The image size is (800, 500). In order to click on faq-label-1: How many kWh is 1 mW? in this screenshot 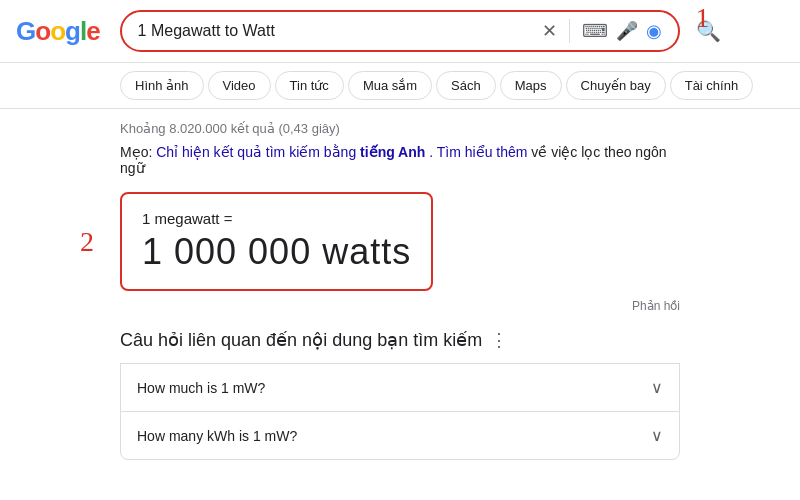, I will do `click(217, 436)`.